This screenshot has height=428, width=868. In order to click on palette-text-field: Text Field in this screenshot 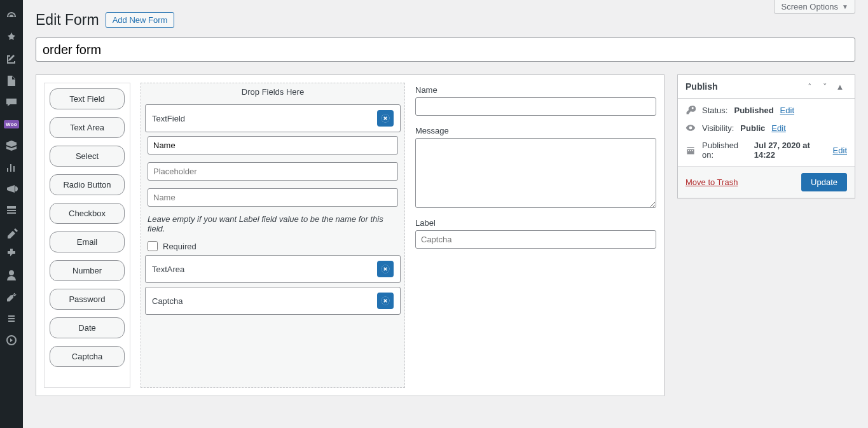, I will do `click(87, 99)`.